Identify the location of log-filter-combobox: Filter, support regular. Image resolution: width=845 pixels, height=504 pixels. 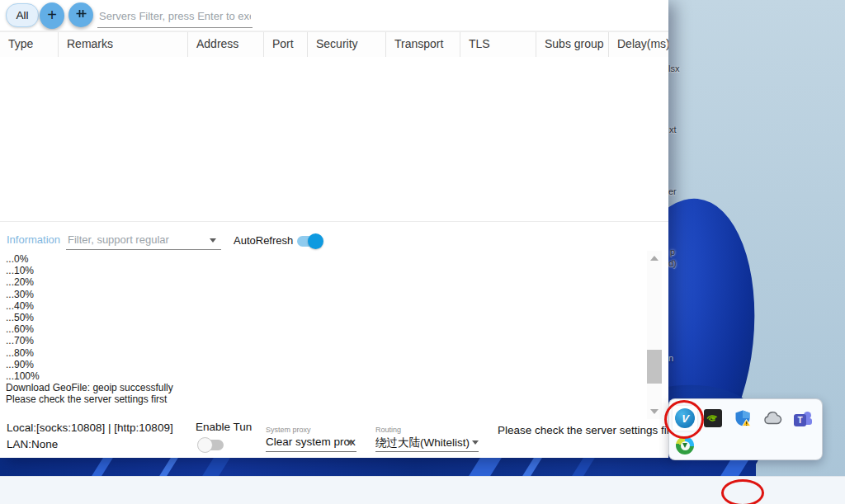
(144, 241).